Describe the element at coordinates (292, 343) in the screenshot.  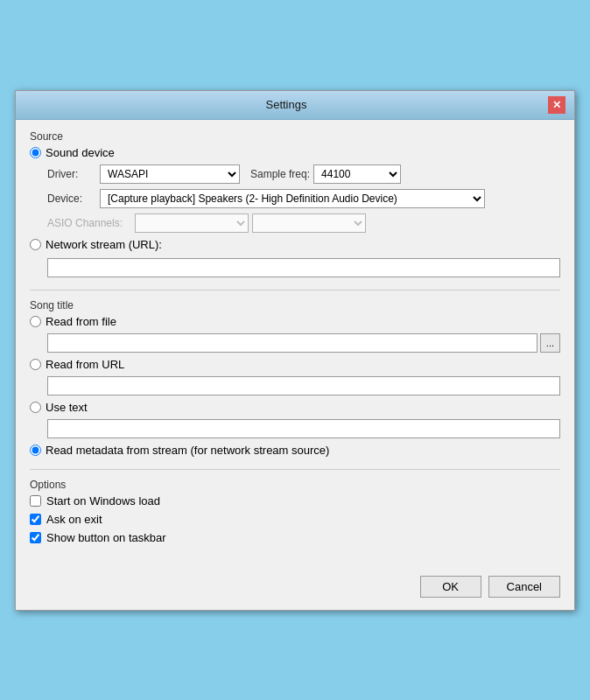
I see `file-path-input` at that location.